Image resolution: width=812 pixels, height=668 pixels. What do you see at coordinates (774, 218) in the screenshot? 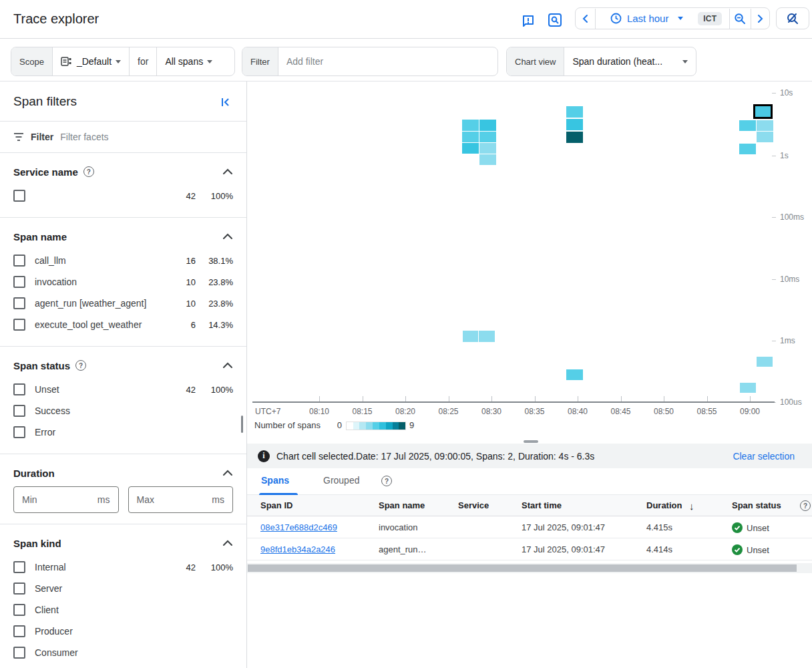
I see `y-axis-tick` at bounding box center [774, 218].